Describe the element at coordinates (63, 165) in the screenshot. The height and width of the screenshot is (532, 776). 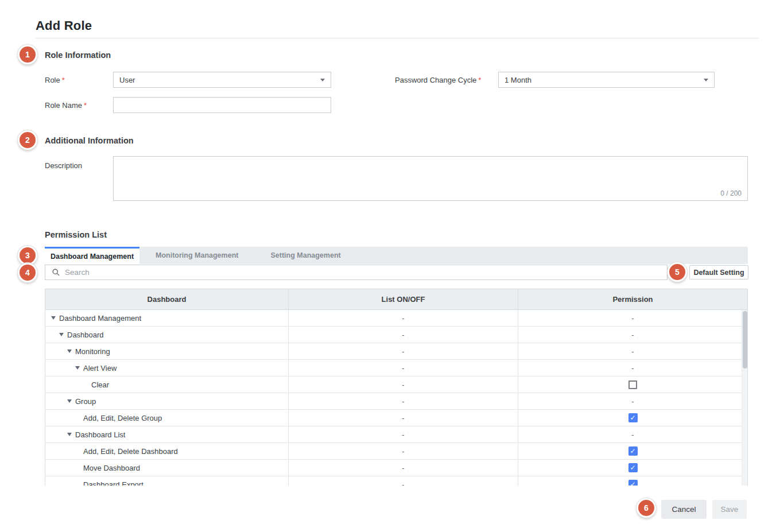
I see `description-label: Description` at that location.